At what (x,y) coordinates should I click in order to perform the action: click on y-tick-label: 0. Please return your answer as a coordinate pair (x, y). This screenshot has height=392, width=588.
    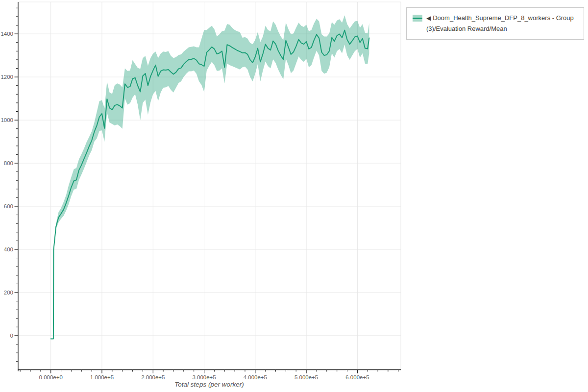
    Looking at the image, I should click on (12, 336).